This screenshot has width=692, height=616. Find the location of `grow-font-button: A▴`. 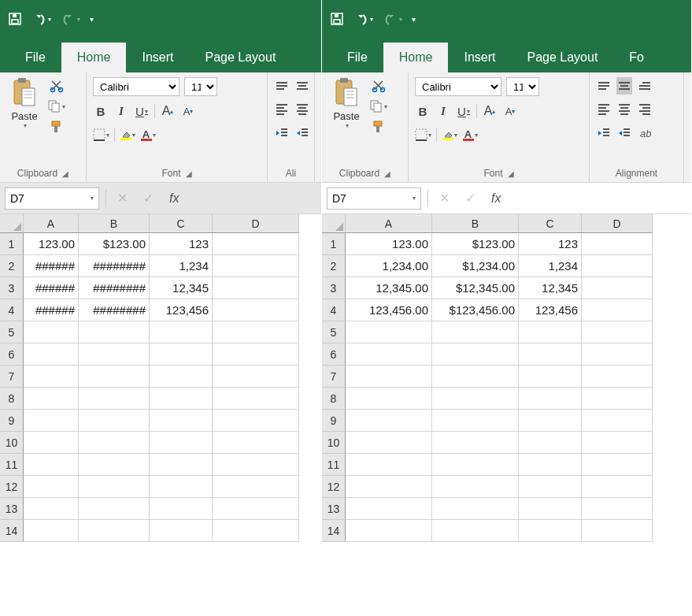

grow-font-button: A▴ is located at coordinates (490, 111).